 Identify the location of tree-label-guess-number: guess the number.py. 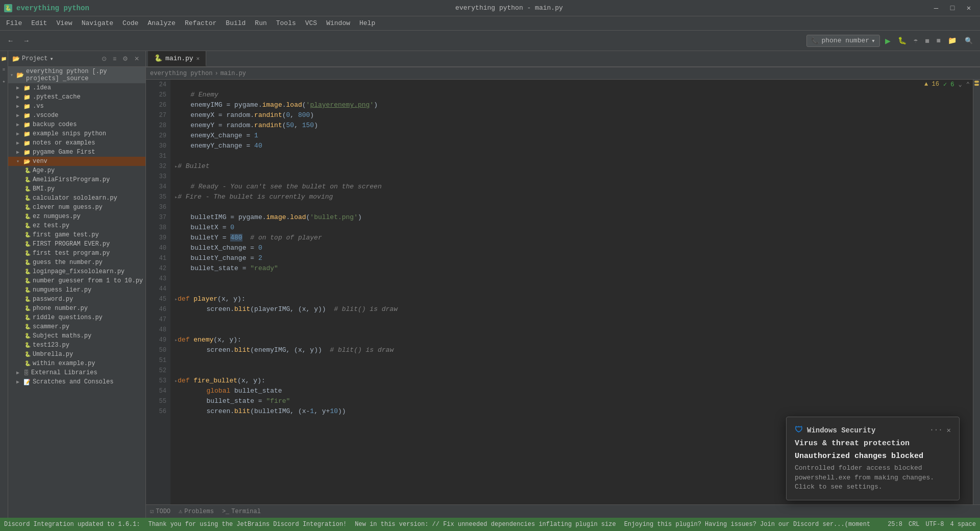
(67, 262).